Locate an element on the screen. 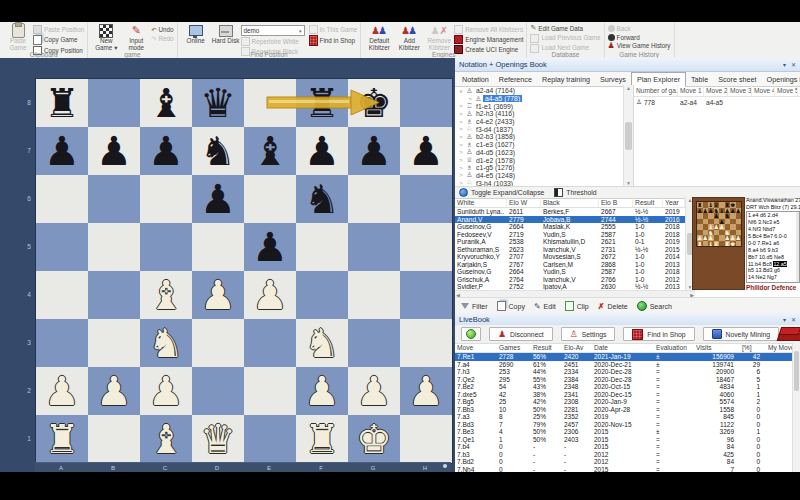 The height and width of the screenshot is (500, 800). board-square-d7: ♞ is located at coordinates (218, 151).